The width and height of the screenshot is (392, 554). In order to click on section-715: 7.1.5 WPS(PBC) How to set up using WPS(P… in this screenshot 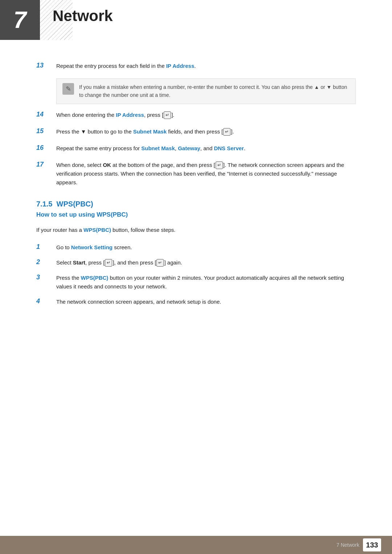, I will do `click(196, 217)`.